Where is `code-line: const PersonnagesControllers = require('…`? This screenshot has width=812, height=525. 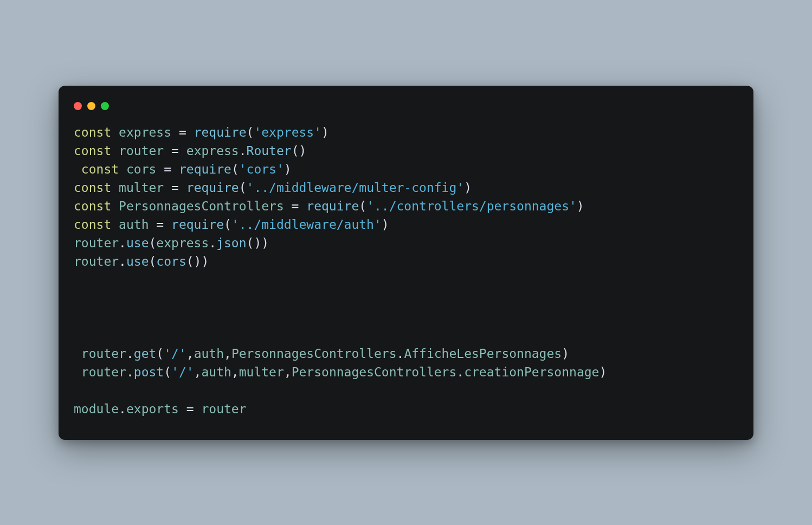
code-line: const PersonnagesControllers = require('… is located at coordinates (329, 206).